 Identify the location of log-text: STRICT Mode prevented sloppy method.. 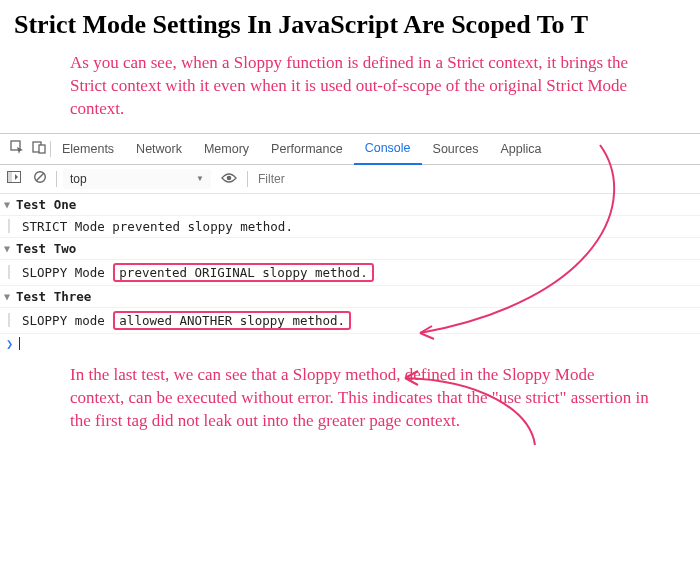
(158, 226).